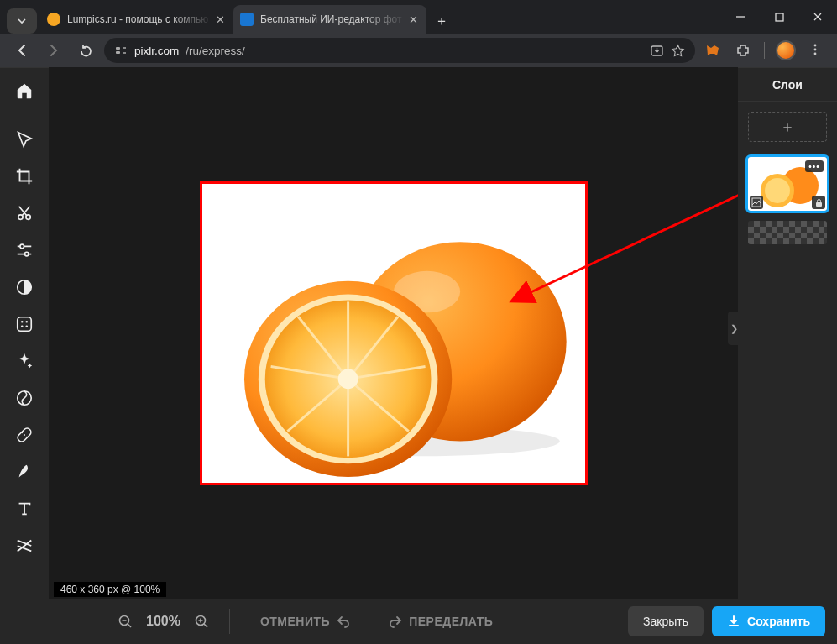 The image size is (837, 644). What do you see at coordinates (24, 472) in the screenshot?
I see `draw-tool` at bounding box center [24, 472].